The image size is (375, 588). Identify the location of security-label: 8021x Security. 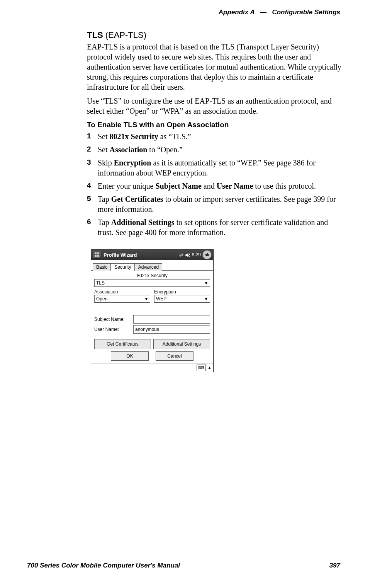
(152, 276).